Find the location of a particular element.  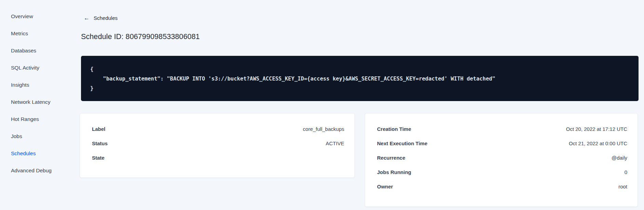

detail-row: Recurrence@daily is located at coordinates (502, 158).